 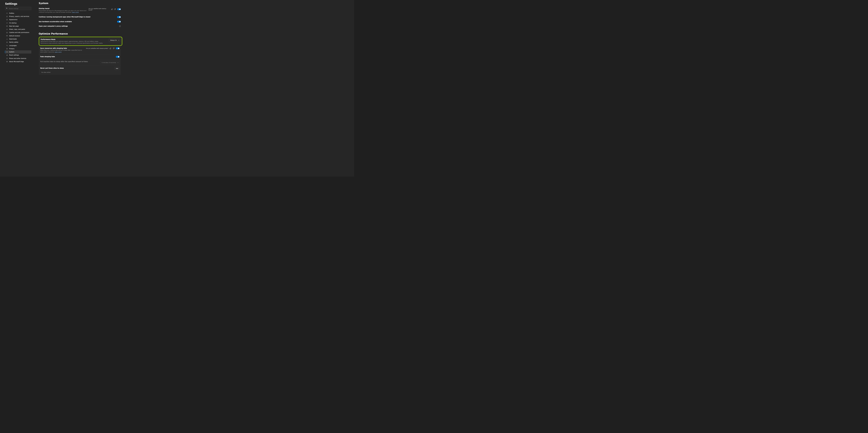 I want to click on performance-mode-value: Always On, so click(x=114, y=40).